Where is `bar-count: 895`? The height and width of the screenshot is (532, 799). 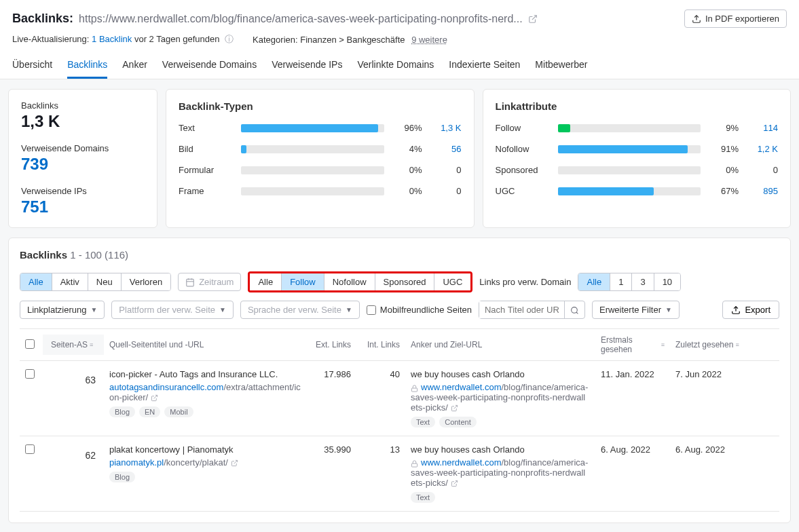
bar-count: 895 is located at coordinates (763, 191).